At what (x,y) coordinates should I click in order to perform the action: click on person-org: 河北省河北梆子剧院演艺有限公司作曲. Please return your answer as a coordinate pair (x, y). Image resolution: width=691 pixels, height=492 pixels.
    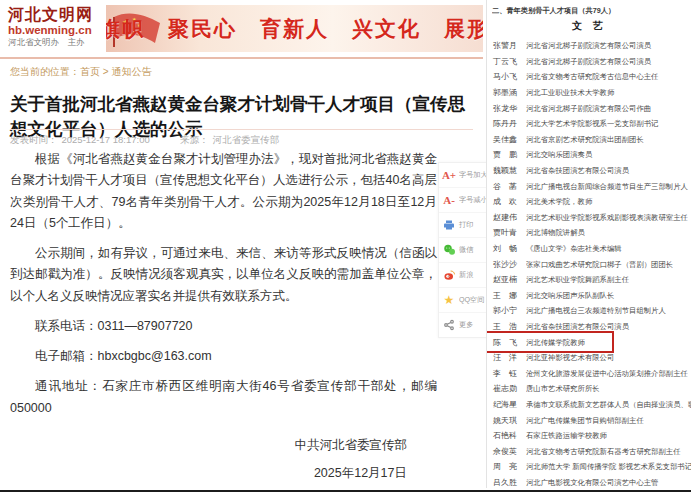
    Looking at the image, I should click on (588, 108).